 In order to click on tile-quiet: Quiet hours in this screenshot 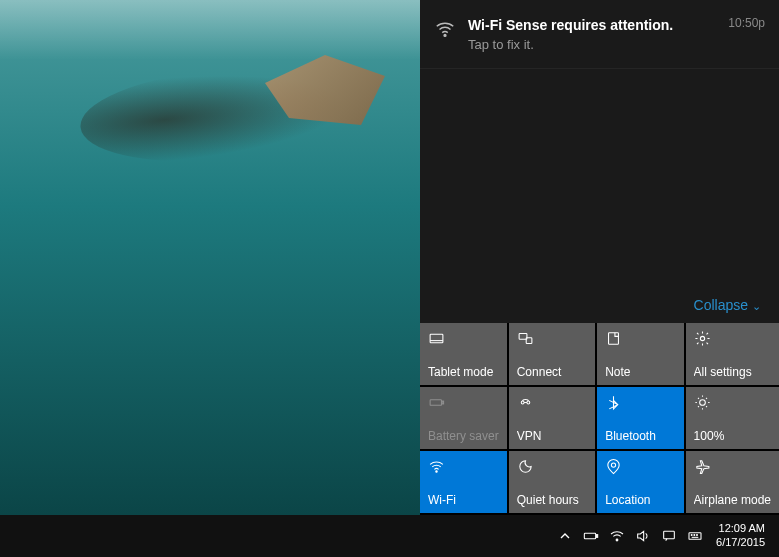, I will do `click(552, 482)`.